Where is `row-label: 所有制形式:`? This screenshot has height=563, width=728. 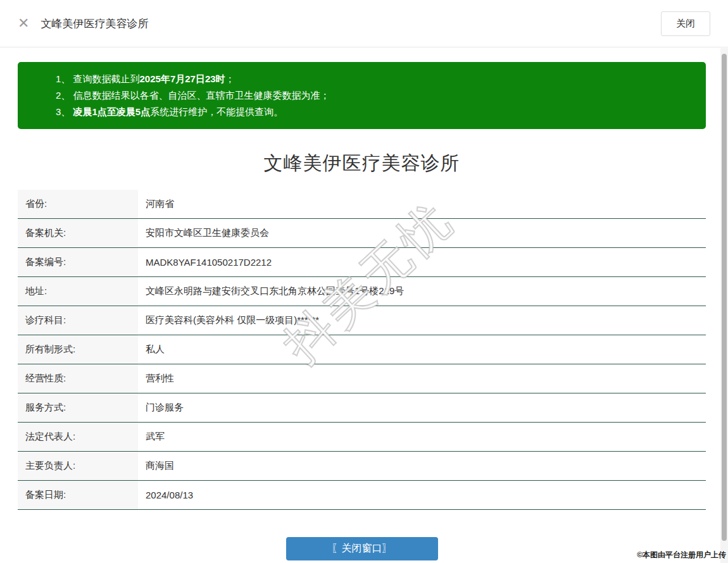 row-label: 所有制形式: is located at coordinates (78, 349).